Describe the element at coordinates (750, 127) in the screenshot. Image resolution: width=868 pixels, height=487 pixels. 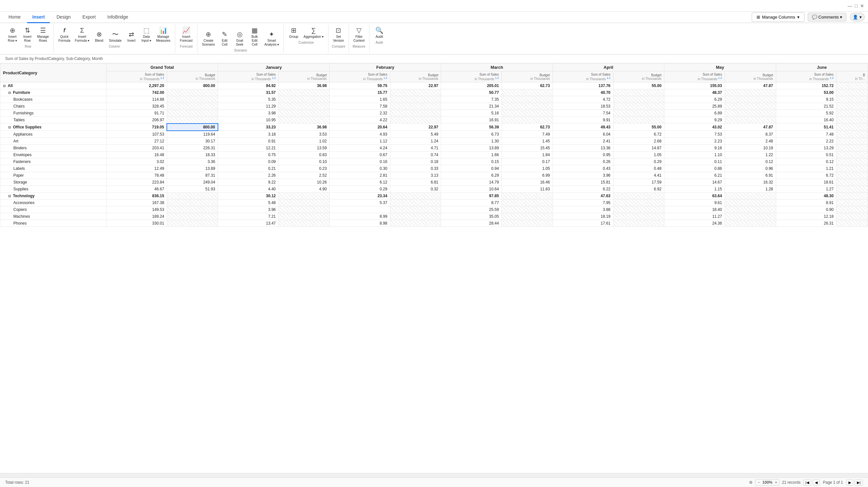
I see `data-cell: 47.87` at that location.